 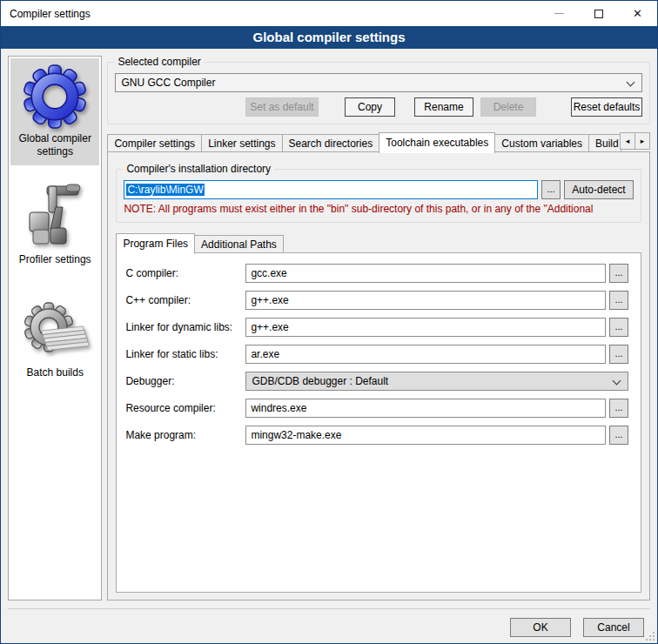 I want to click on grey-gear-stack-icon, so click(x=55, y=332).